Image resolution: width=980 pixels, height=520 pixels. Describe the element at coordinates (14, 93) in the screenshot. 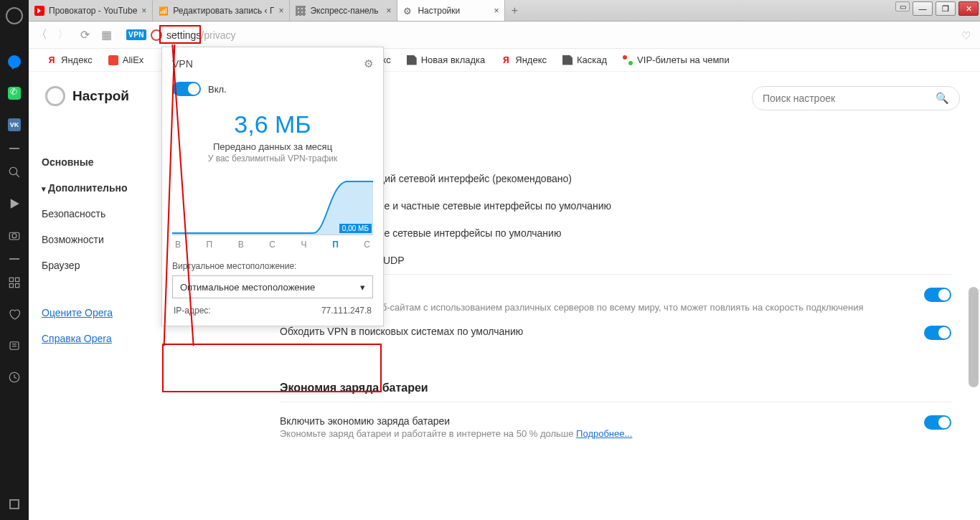

I see `whatsapp-icon` at that location.